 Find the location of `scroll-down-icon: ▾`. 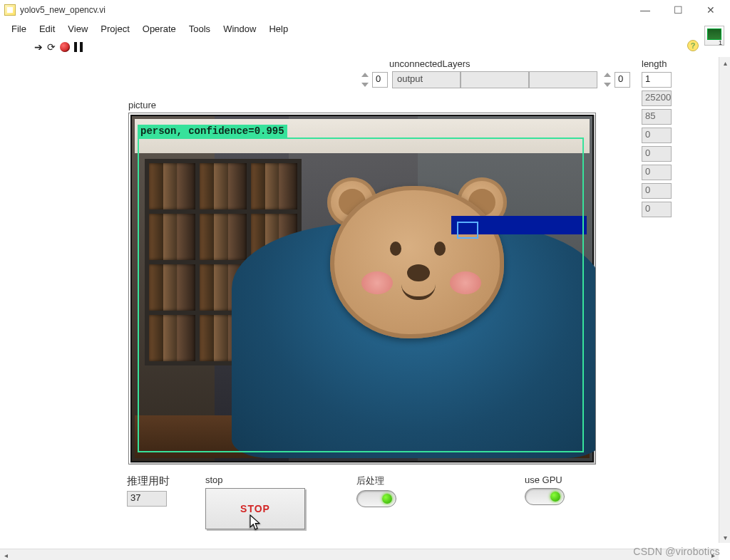

scroll-down-icon: ▾ is located at coordinates (724, 537).